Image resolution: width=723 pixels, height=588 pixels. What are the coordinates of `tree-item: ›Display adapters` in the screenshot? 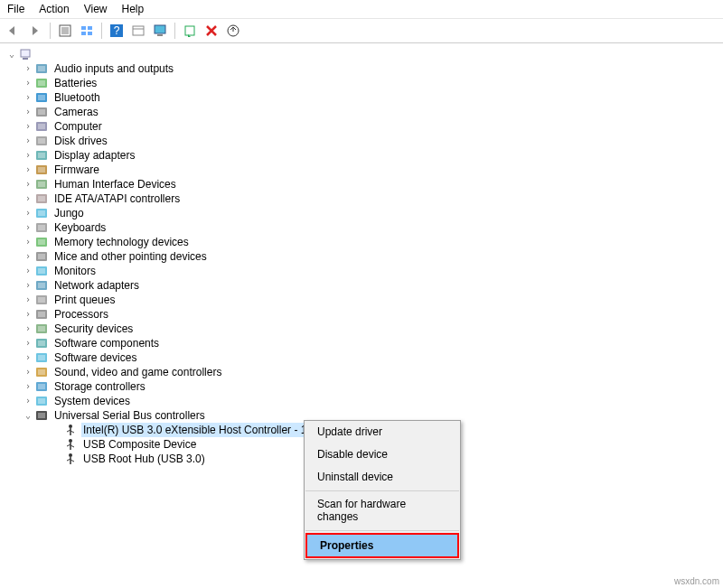 It's located at (372, 155).